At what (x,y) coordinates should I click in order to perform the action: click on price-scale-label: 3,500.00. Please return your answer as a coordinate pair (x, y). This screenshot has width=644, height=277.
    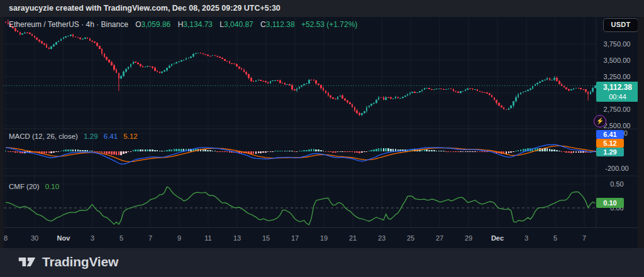
    Looking at the image, I should click on (617, 60).